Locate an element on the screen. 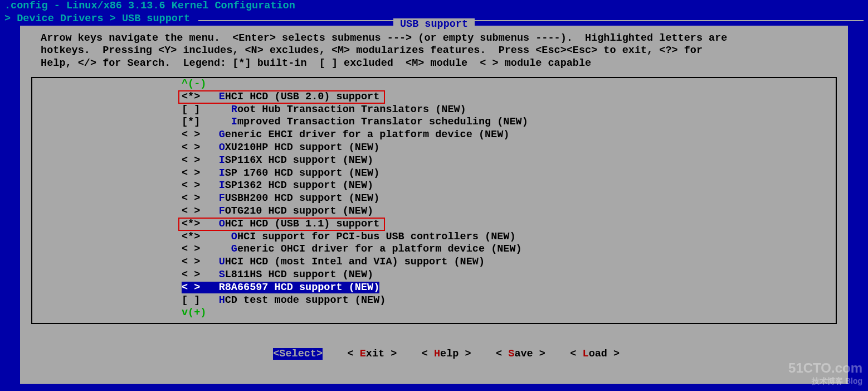  menu-item: < > OXU210HP HCD support (NEW) is located at coordinates (505, 148).